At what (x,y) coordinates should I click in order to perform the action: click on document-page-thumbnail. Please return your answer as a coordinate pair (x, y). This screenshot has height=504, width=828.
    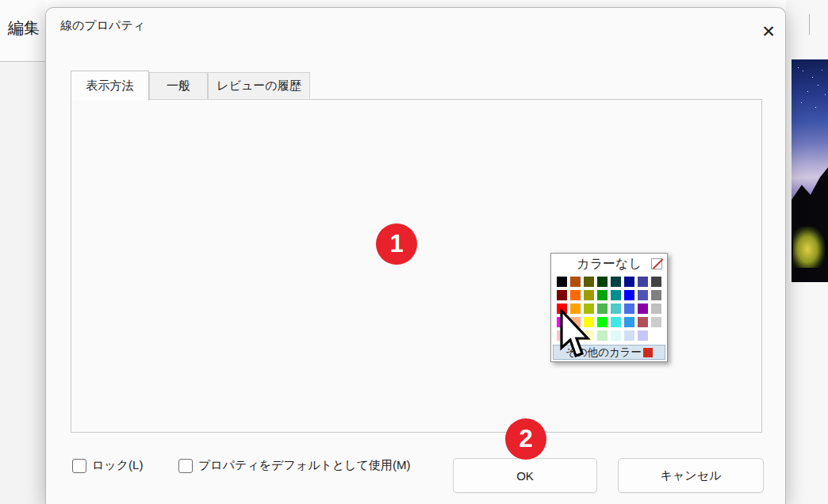
    Looking at the image, I should click on (810, 171).